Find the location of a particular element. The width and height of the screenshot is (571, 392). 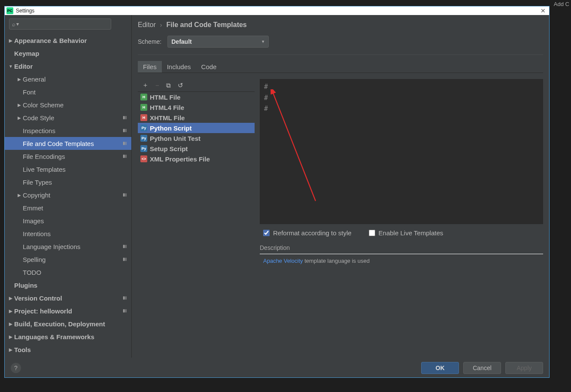

tree-item-file-encodings: File Encodings is located at coordinates (68, 156).